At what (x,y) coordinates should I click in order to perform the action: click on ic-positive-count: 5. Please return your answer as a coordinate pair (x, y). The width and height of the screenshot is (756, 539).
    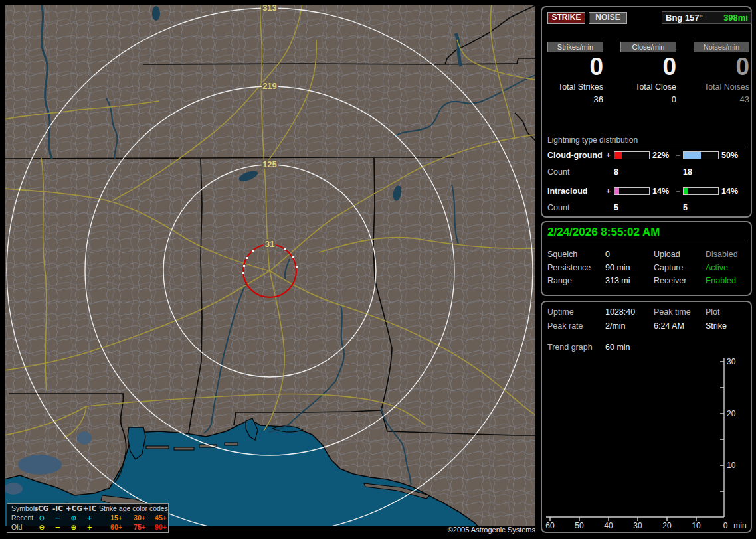
    Looking at the image, I should click on (616, 208).